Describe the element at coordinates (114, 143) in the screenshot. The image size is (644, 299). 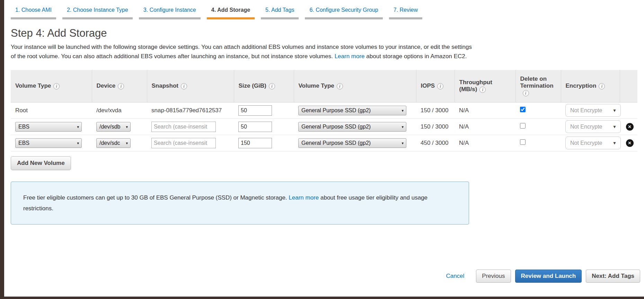
I see `sdc-device-select: /dev/sdc` at that location.